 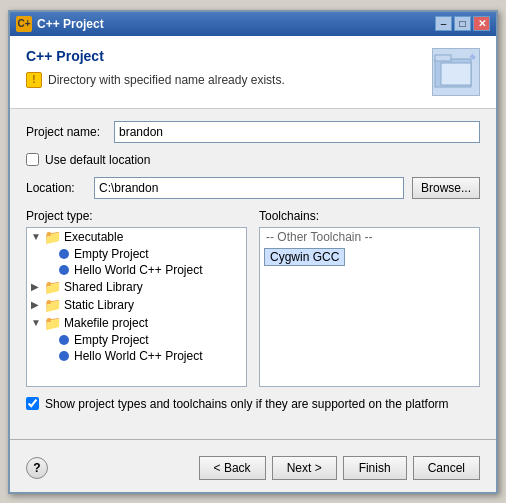 I want to click on tree-text-hello-2: Hello World C++ Project, so click(x=138, y=356).